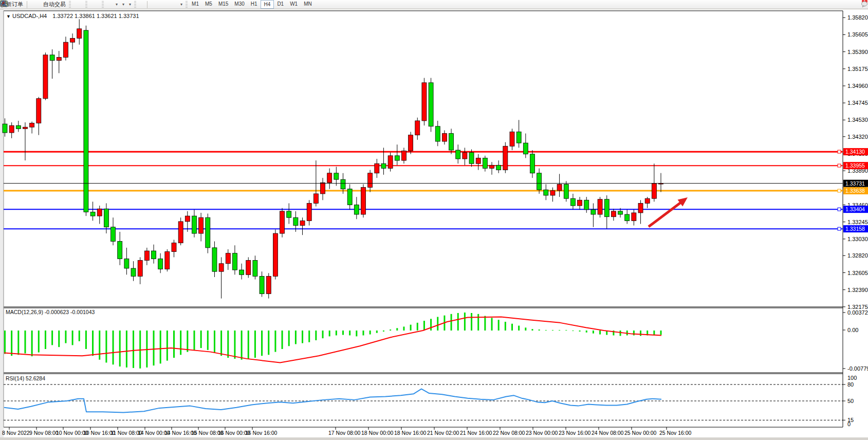  What do you see at coordinates (159, 5) in the screenshot?
I see `trendline-tool-button` at bounding box center [159, 5].